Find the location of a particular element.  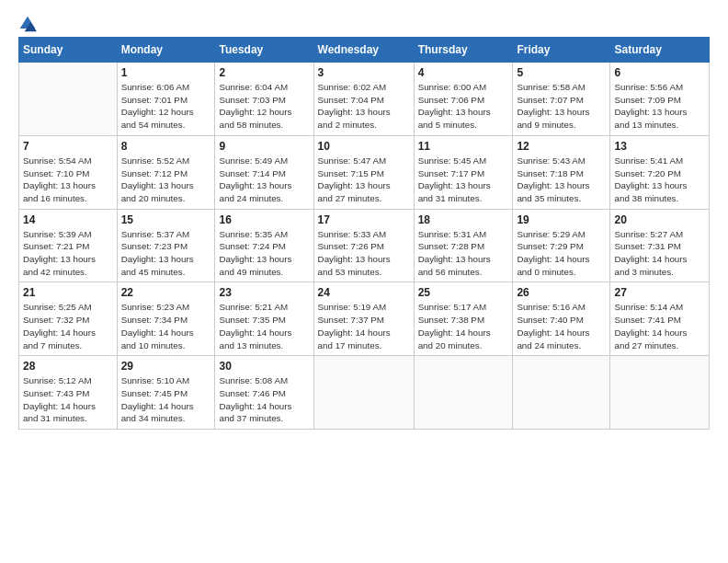

calendar-cell: 27Sunrise: 5:14 AM Sunset: 7:41 PM Dayli… is located at coordinates (660, 319).